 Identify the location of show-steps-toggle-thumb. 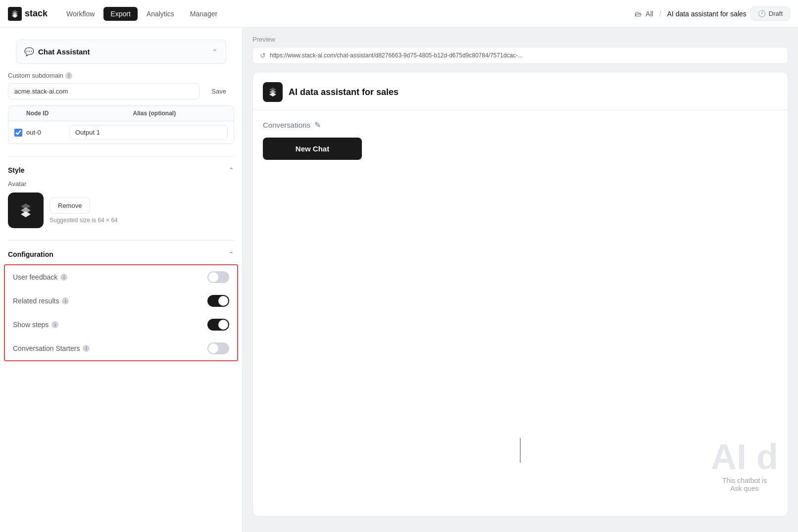
(223, 325).